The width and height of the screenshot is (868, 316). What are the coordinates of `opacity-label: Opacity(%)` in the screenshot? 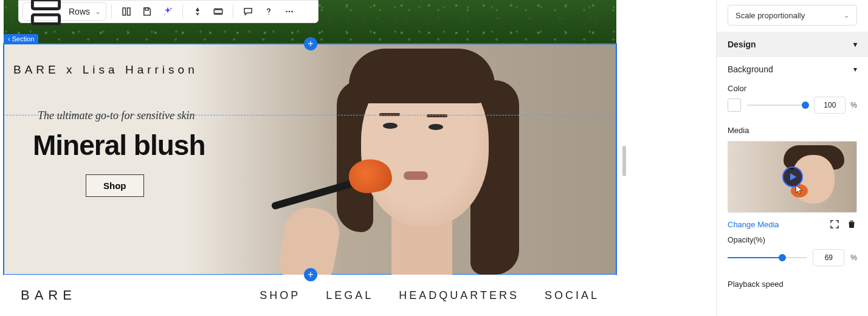 It's located at (793, 240).